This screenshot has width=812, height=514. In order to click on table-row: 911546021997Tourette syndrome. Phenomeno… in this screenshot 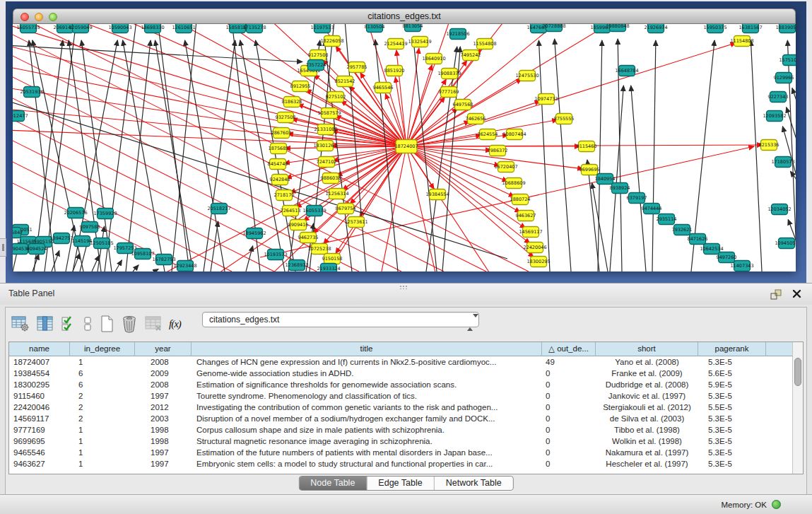, I will do `click(406, 396)`.